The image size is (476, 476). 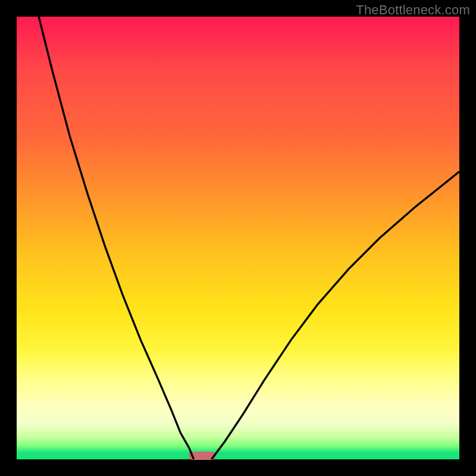 What do you see at coordinates (413, 10) in the screenshot?
I see `watermark-text: TheBottleneck.com` at bounding box center [413, 10].